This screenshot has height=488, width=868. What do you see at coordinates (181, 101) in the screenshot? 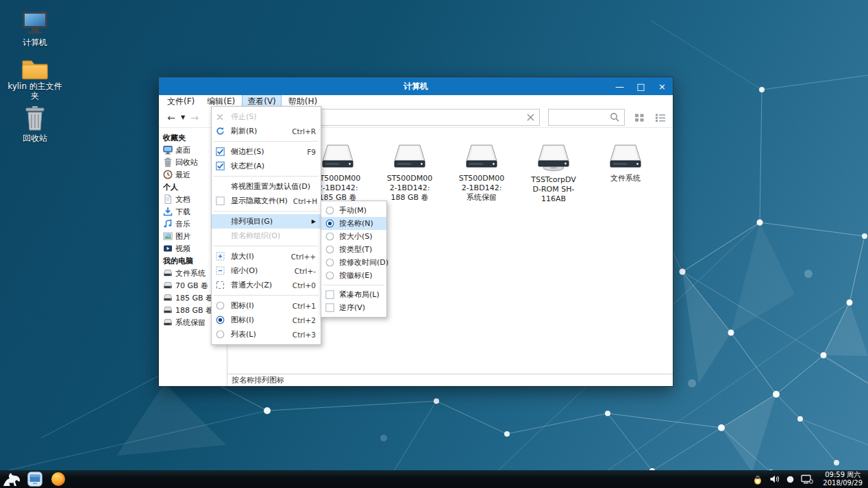
I see `menubar-item-file: 文件(F)` at bounding box center [181, 101].